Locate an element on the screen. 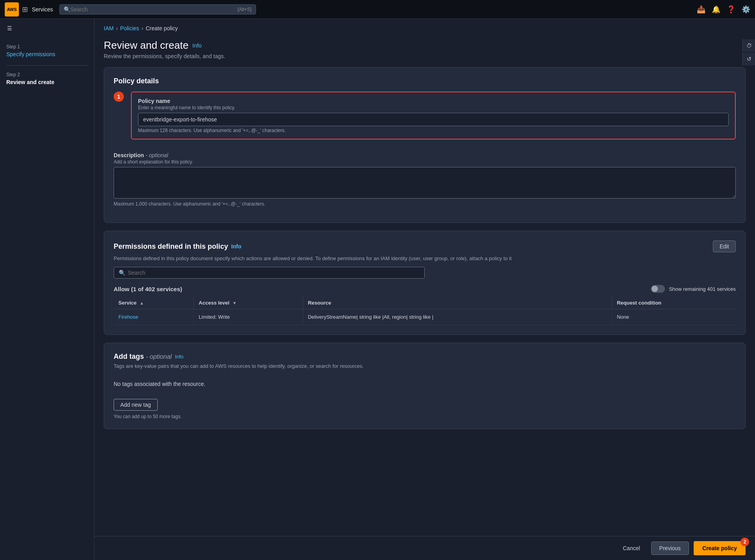 The image size is (755, 560). search-shortcut: [Alt+S] is located at coordinates (245, 9).